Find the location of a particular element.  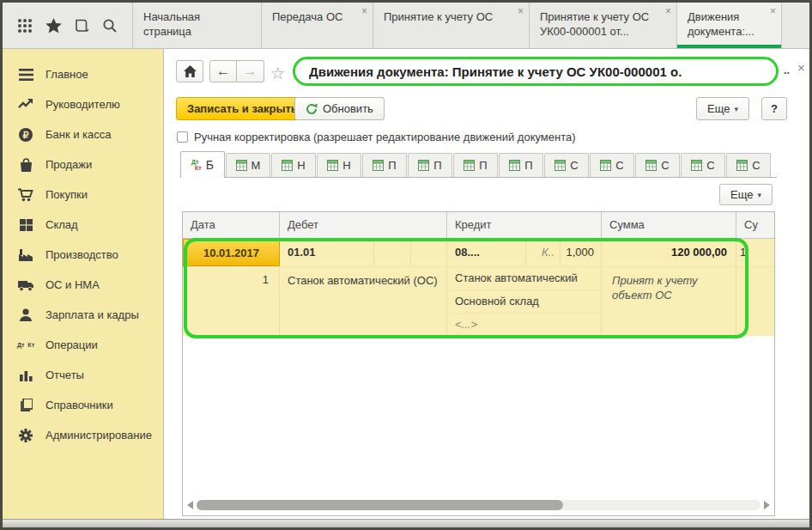

grid-more-button: Еще ▾ is located at coordinates (746, 194).